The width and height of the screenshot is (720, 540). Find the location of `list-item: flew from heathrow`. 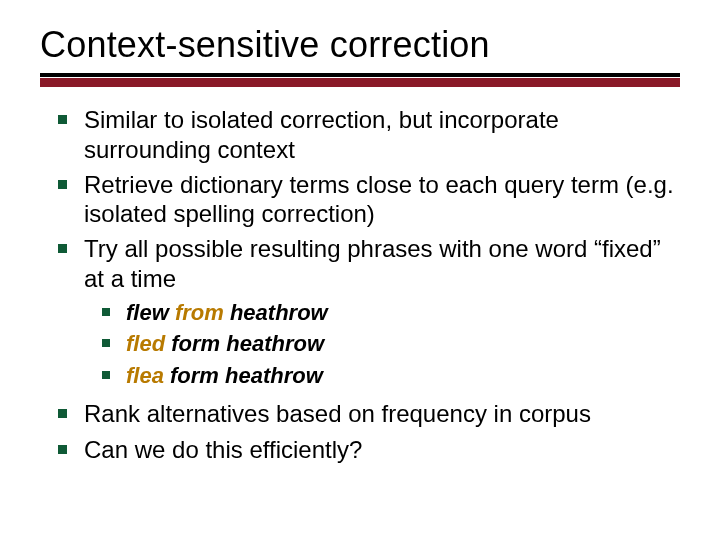

list-item: flew from heathrow is located at coordinates (360, 313).